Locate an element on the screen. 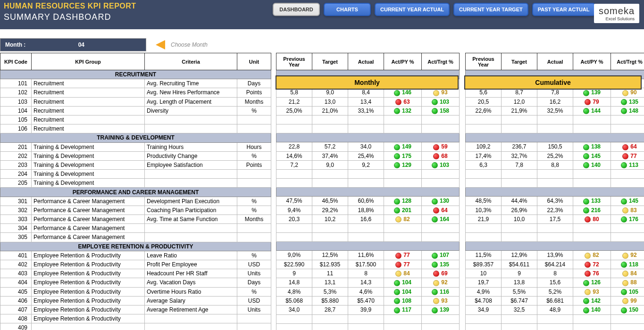 The height and width of the screenshot is (330, 644). pct-cell: 105 is located at coordinates (627, 291).